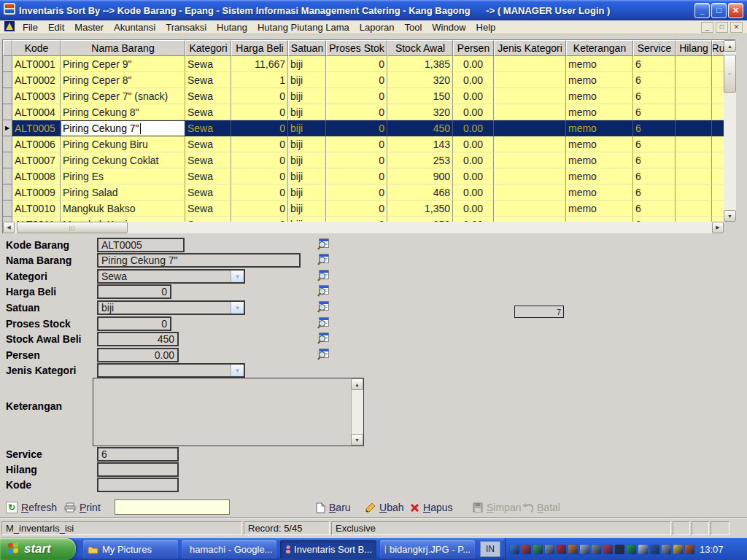  I want to click on vscroll-thumb: =, so click(729, 74).